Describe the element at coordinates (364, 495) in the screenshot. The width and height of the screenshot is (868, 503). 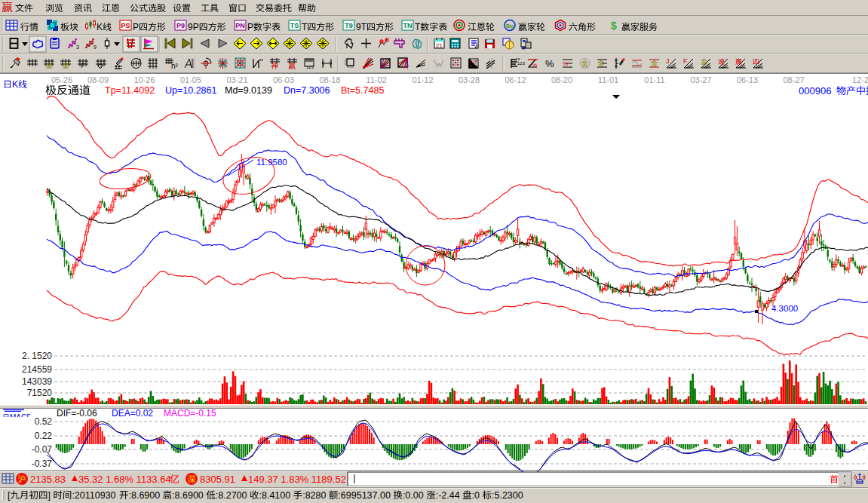
I see `svg-text: :6995137.00` at that location.